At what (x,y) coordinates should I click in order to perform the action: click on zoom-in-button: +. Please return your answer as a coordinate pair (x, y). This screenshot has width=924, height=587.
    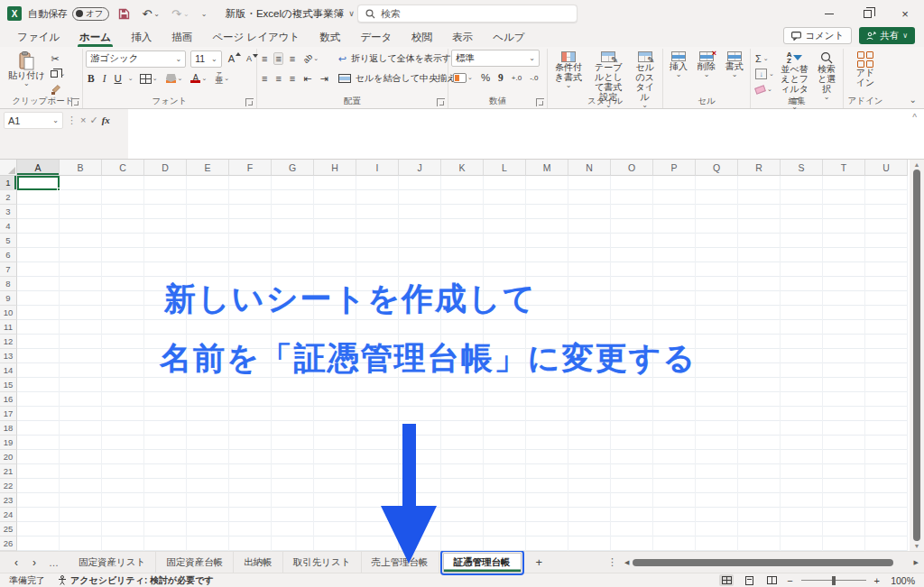
    Looking at the image, I should click on (877, 581).